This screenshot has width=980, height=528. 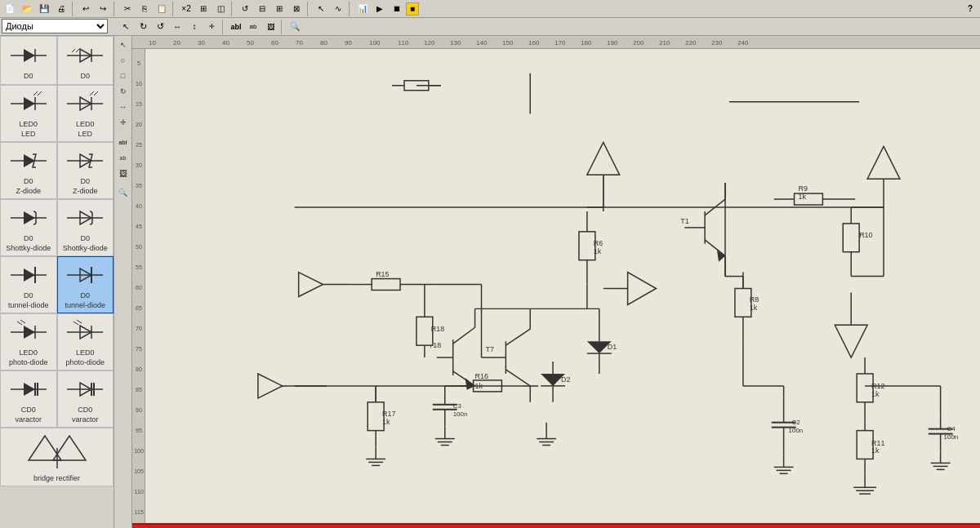 What do you see at coordinates (85, 238) in the screenshot?
I see `comp-label-s2: D0` at bounding box center [85, 238].